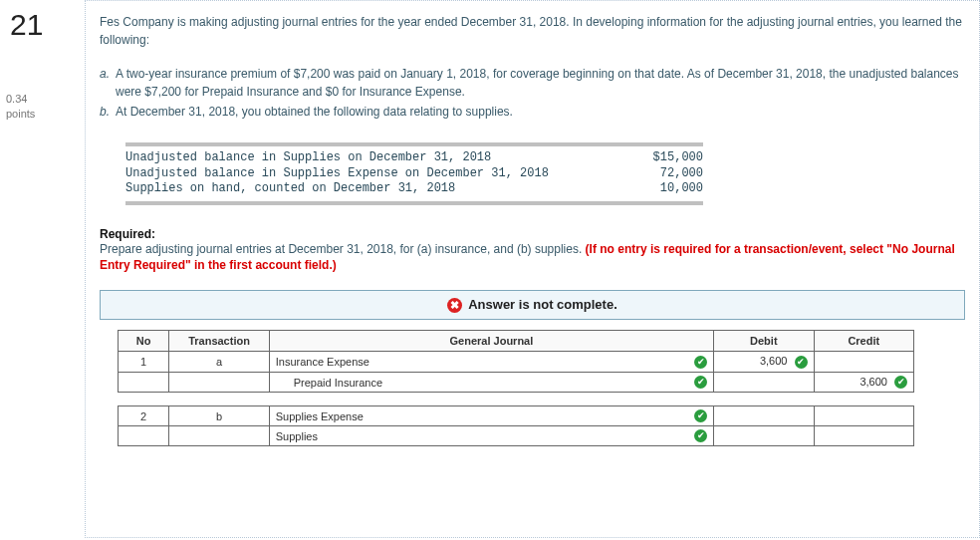  Describe the element at coordinates (532, 249) in the screenshot. I see `required-block: Required: Prepare adjusting journal entr…` at that location.